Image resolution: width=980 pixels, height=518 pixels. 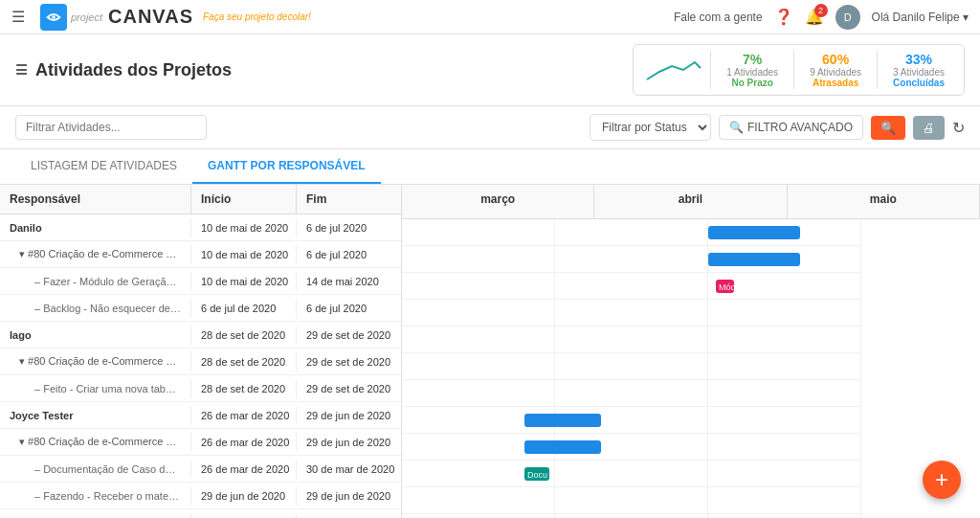 I want to click on cell-responsavel: ▾ #80 Criação de e-Commerce 2019, so click(x=96, y=255).